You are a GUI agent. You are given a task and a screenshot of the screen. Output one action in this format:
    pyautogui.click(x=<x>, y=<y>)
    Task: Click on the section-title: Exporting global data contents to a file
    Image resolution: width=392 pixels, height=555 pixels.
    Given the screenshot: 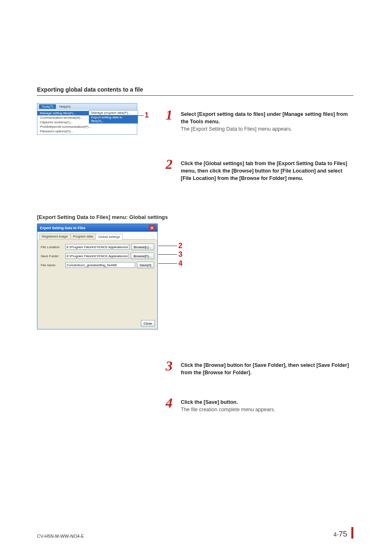 What is the action you would take?
    pyautogui.click(x=195, y=91)
    